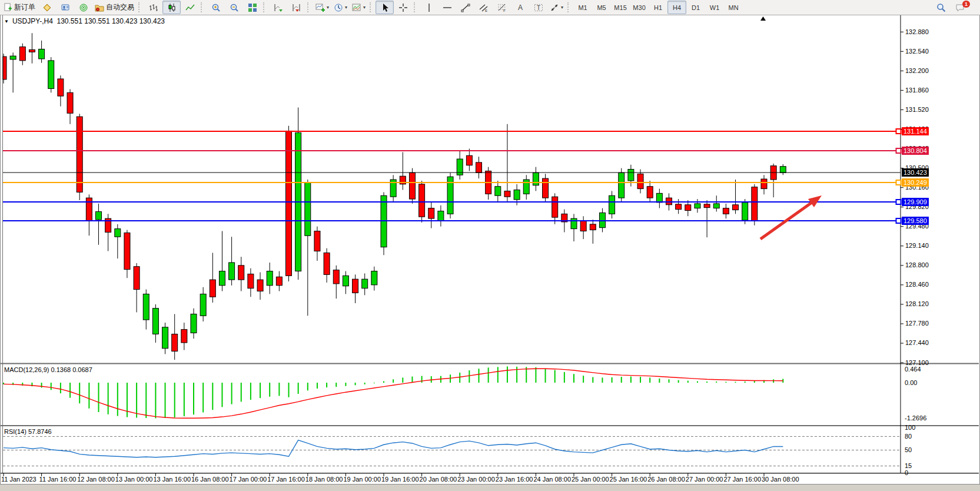 This screenshot has height=491, width=980. What do you see at coordinates (111, 21) in the screenshot?
I see `chart-ohlc-values: 130.551 130.551 130.423 130.423` at bounding box center [111, 21].